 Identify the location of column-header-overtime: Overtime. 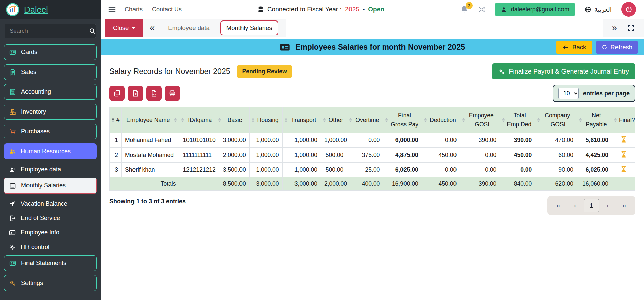
(365, 120).